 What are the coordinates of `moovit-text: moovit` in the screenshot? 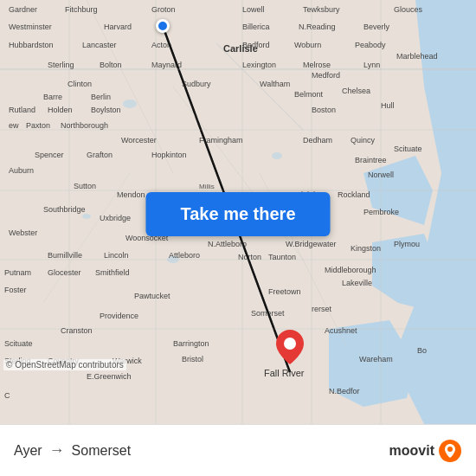 It's located at (412, 451).